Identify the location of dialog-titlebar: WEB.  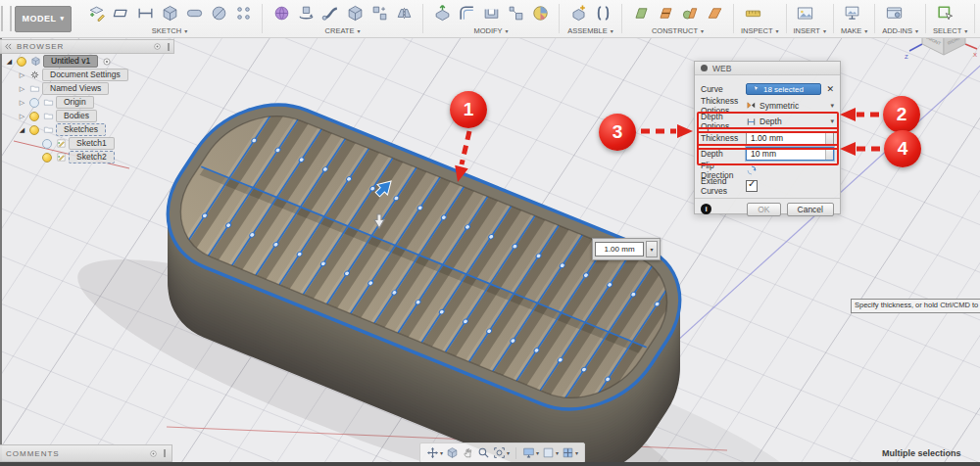
(767, 69).